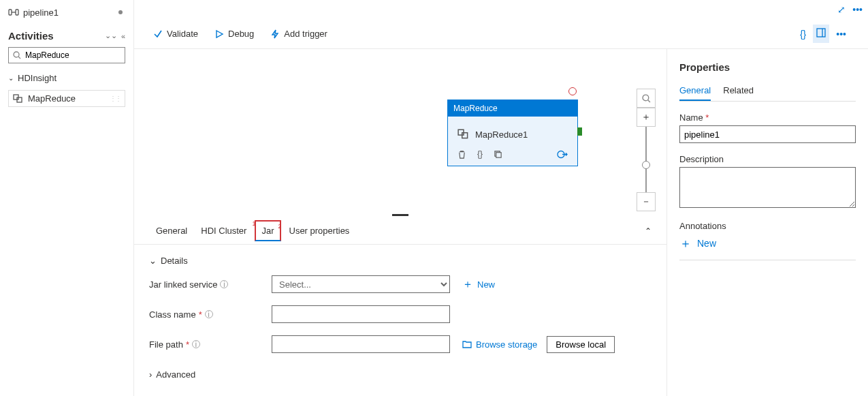  What do you see at coordinates (210, 315) in the screenshot?
I see `class-name-label: Class name * i` at bounding box center [210, 315].